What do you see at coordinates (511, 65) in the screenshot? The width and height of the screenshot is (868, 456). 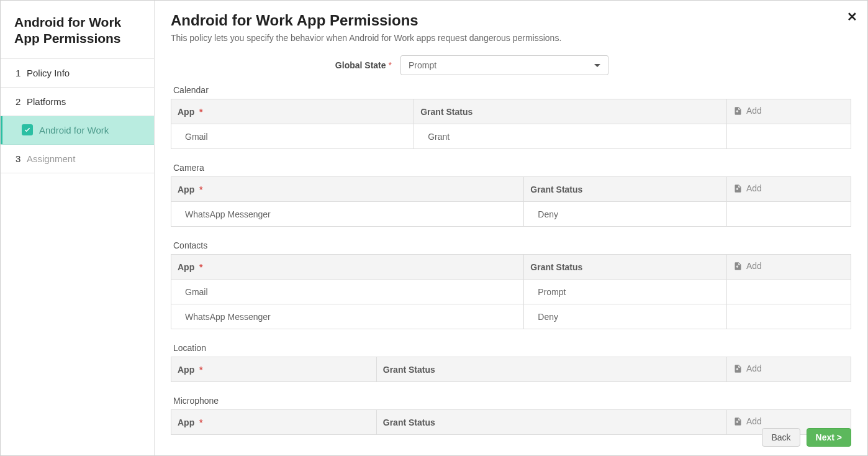 I see `global-state-row: Global State* Prompt` at bounding box center [511, 65].